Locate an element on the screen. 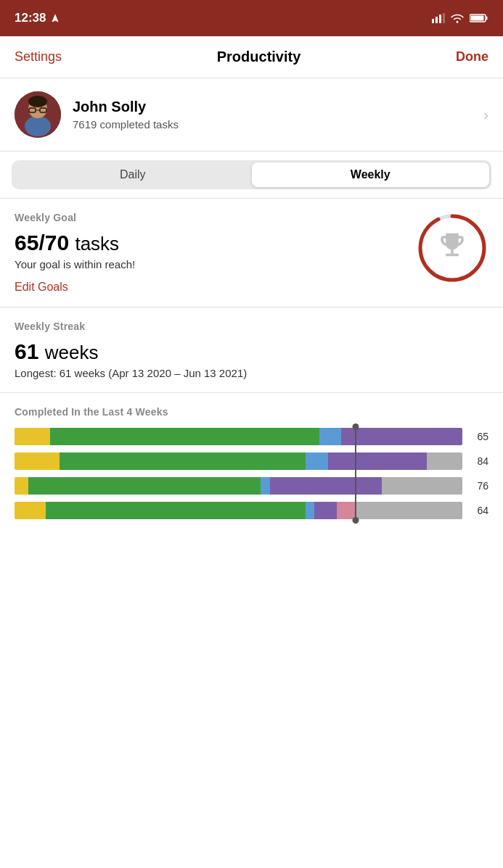 Image resolution: width=503 pixels, height=868 pixels. wifi-icon is located at coordinates (457, 18).